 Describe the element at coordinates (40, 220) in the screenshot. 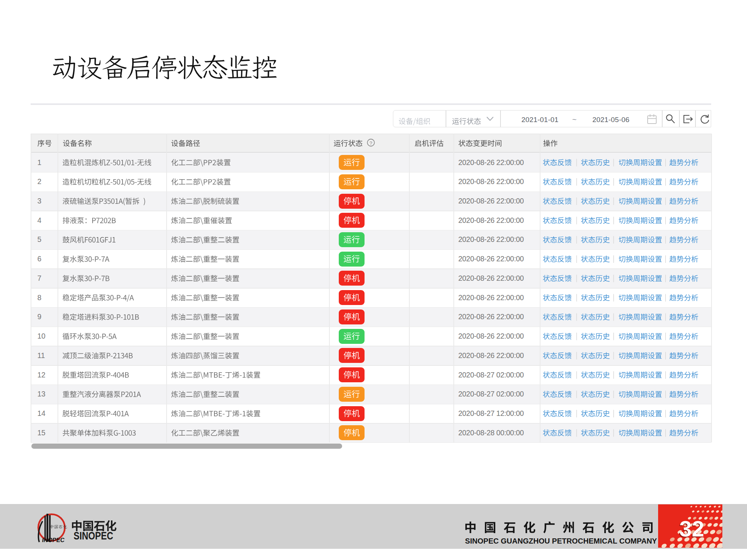

I see `svg-text: 4` at that location.